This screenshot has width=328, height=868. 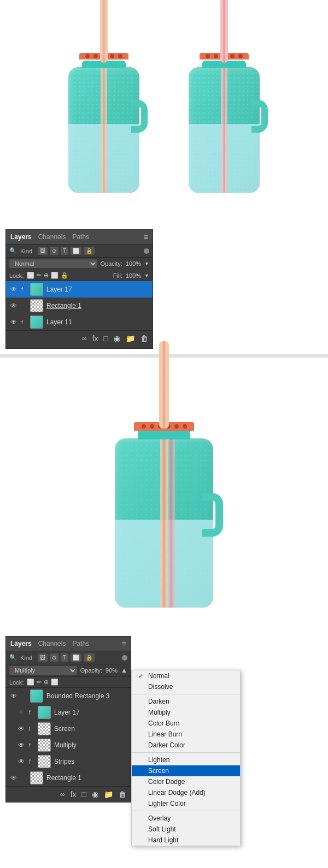 I want to click on layer-row-1: 👁 Rectangle 1, so click(x=79, y=306).